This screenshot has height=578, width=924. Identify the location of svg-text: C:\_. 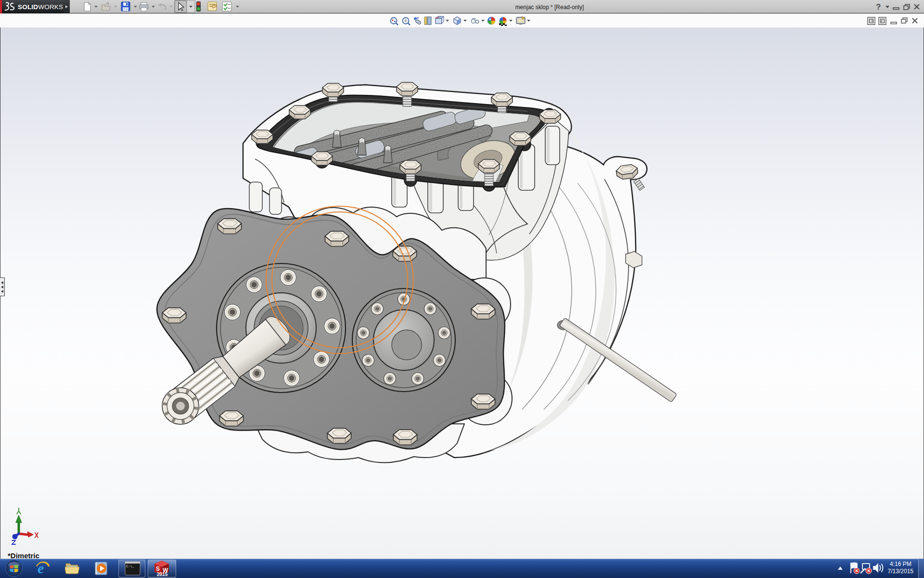
(130, 566).